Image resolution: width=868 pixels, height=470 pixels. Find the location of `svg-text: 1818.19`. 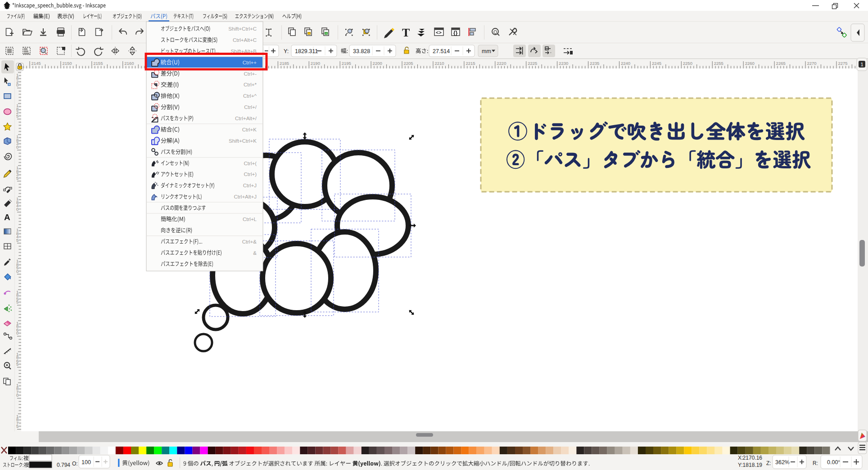

svg-text: 1818.19 is located at coordinates (753, 465).